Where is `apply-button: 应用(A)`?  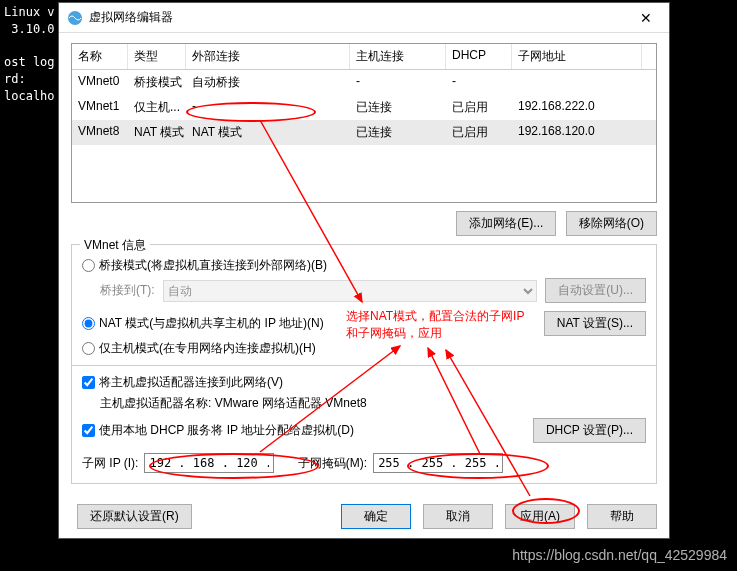
apply-button: 应用(A) is located at coordinates (540, 516).